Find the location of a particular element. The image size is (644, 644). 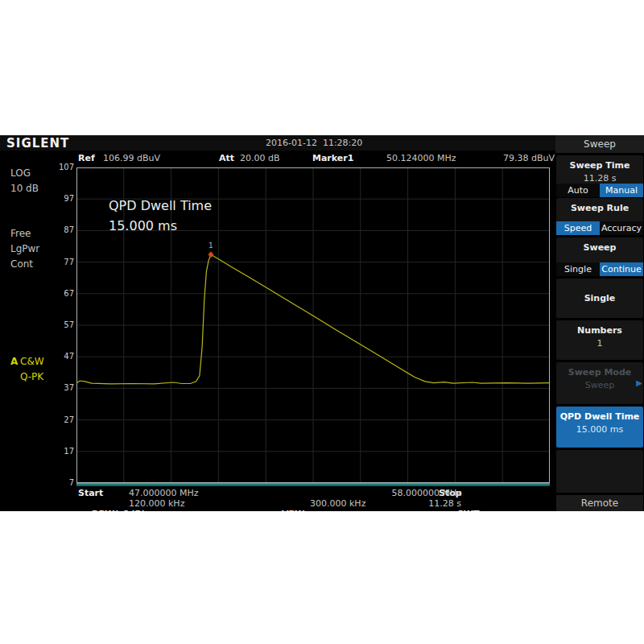

qpd-dwell-value: 15.000 ms is located at coordinates (600, 428).